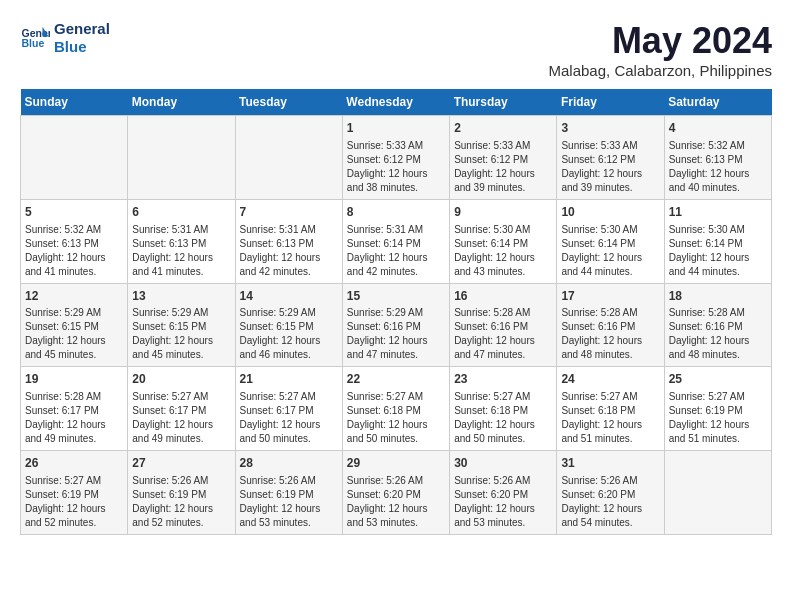 This screenshot has height=612, width=792. Describe the element at coordinates (82, 29) in the screenshot. I see `logo-line1: General` at that location.